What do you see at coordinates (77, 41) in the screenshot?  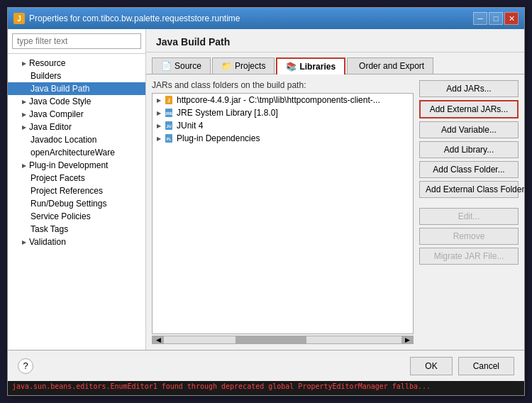 I see `filter-box` at bounding box center [77, 41].